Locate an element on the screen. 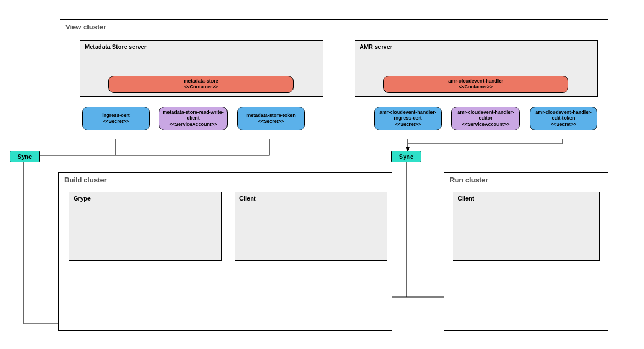 The height and width of the screenshot is (349, 644). metadata-store-server-label: Metadata Store server is located at coordinates (116, 47).